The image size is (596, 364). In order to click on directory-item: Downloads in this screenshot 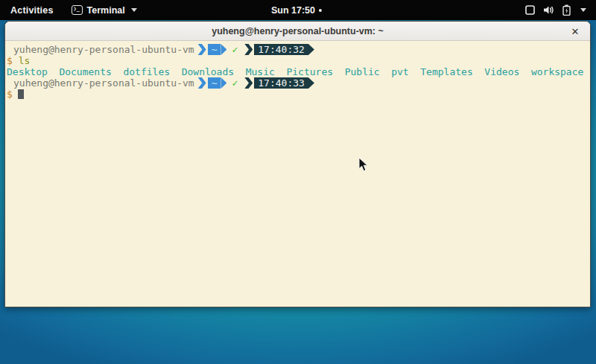, I will do `click(208, 71)`.